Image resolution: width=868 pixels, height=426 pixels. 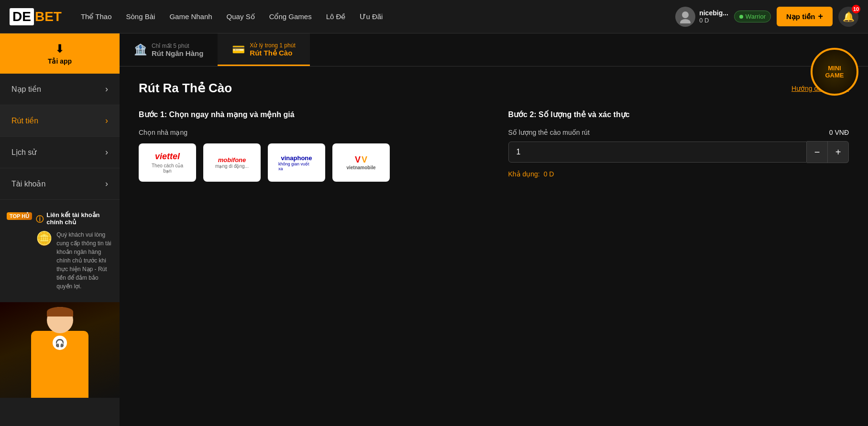 What do you see at coordinates (190, 17) in the screenshot?
I see `nav-item-game-nhanh: Game Nhanh` at bounding box center [190, 17].